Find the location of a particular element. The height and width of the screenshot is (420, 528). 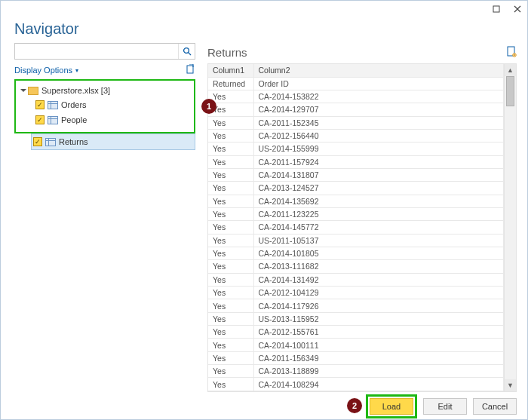

annotation-badge-1: 1 is located at coordinates (209, 106).